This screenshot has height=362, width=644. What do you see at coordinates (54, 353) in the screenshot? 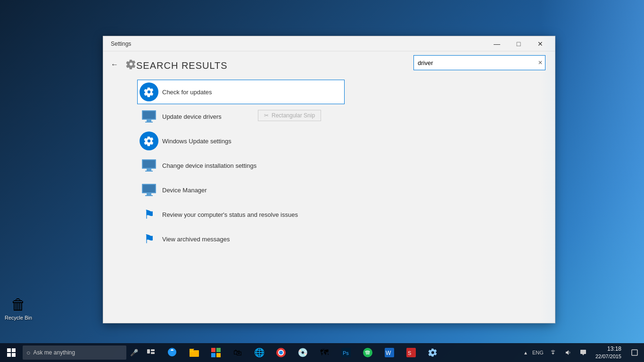
I see `taskbar-search-label: Ask me anything` at bounding box center [54, 353].